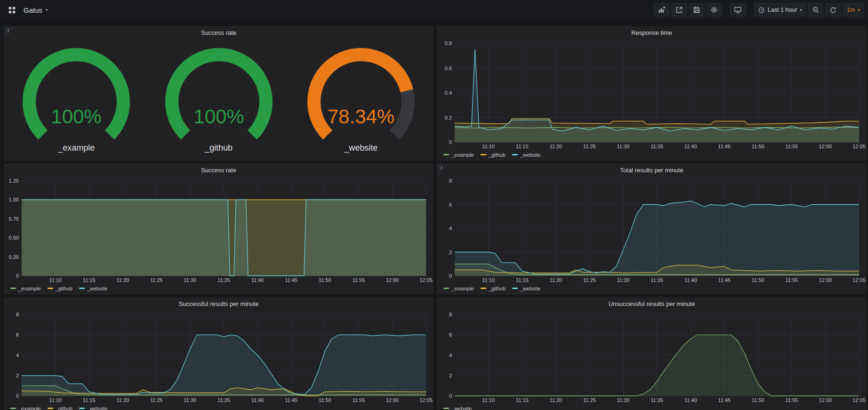  I want to click on clock-icon, so click(762, 10).